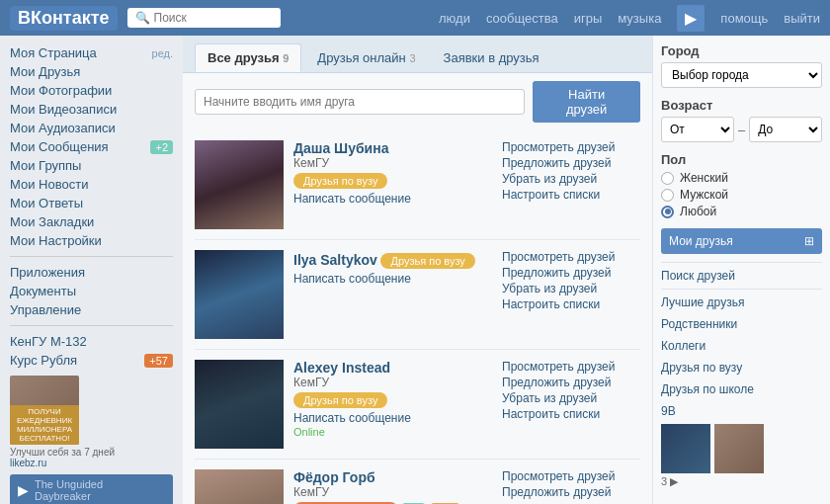  Describe the element at coordinates (571, 273) in the screenshot. I see `friend-action-suggest-1: Предложить друзей` at that location.